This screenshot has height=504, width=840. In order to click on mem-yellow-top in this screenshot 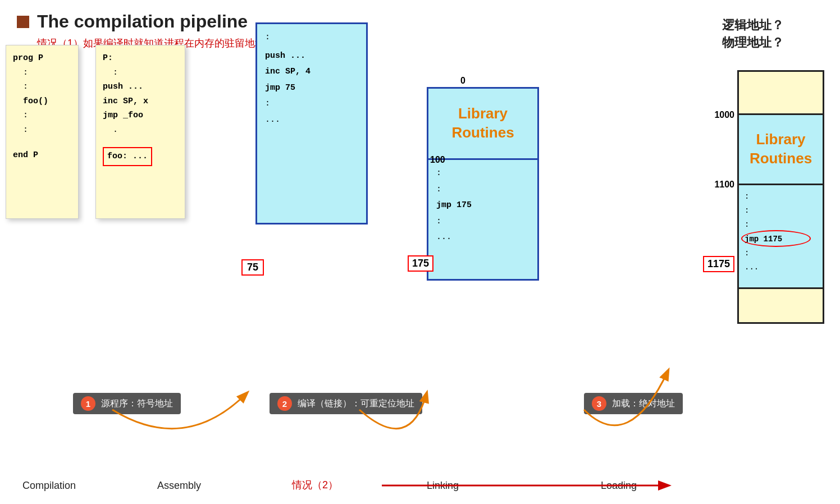, I will do `click(780, 93)`.